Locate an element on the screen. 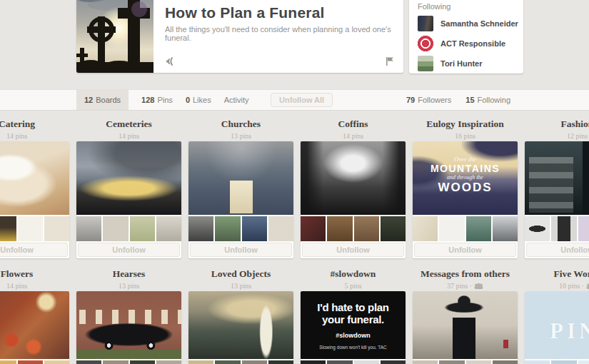  tab-pins: 128 Pins is located at coordinates (157, 100).